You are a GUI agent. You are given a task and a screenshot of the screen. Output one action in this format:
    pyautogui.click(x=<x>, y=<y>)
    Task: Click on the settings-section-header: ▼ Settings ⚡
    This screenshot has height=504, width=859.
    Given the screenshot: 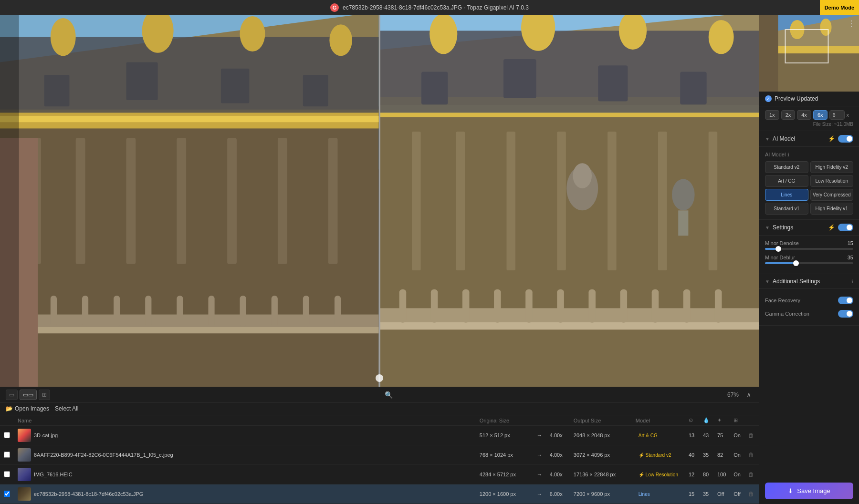 What is the action you would take?
    pyautogui.click(x=809, y=228)
    